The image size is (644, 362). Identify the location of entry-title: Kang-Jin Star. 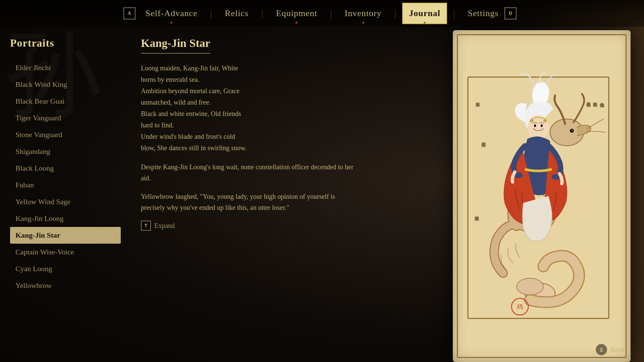
(176, 45).